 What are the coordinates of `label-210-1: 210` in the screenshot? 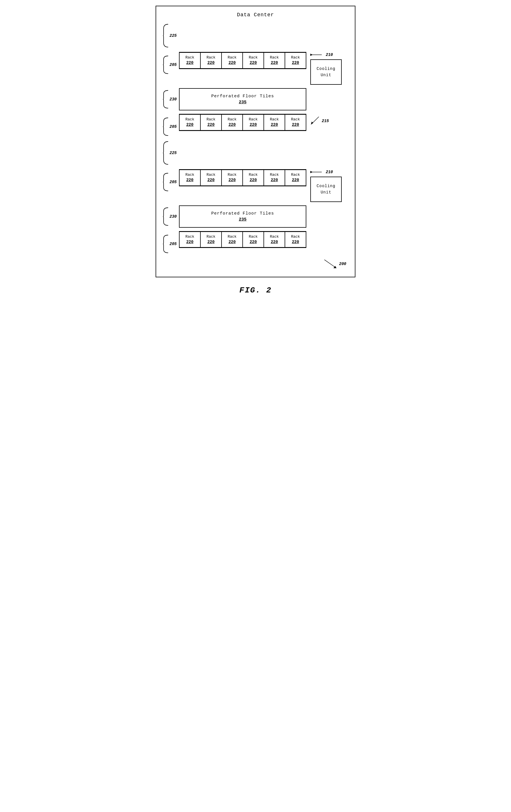 It's located at (329, 55).